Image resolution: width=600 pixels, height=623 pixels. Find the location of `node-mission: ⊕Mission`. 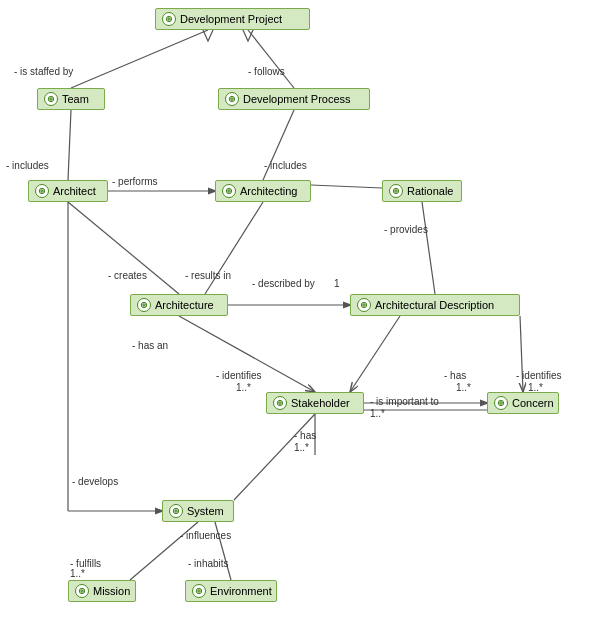

node-mission: ⊕Mission is located at coordinates (102, 591).